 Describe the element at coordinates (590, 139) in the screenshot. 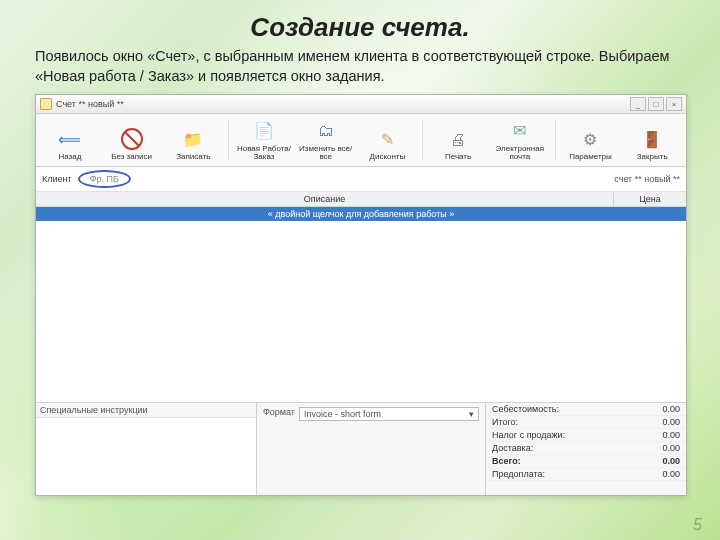

I see `gear-icon: ⚙` at that location.